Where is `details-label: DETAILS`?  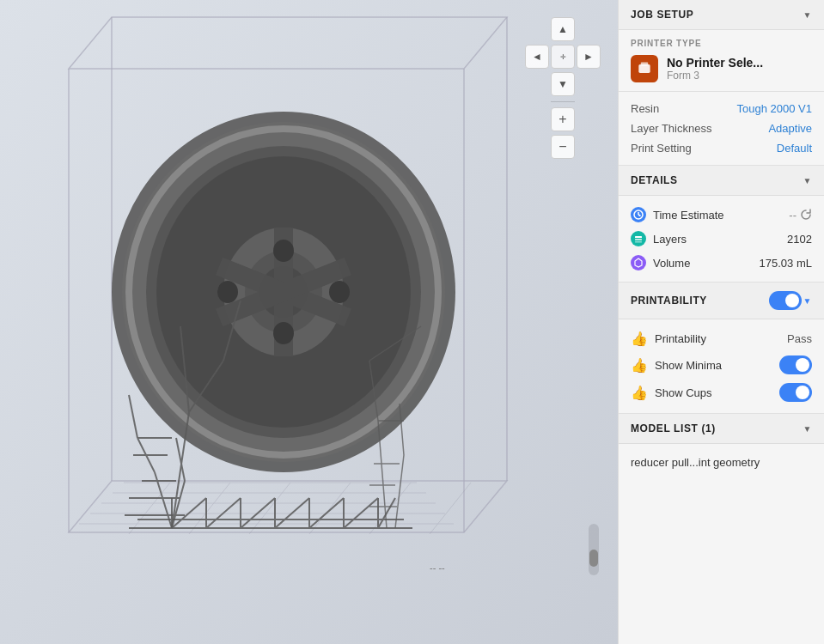 details-label: DETAILS is located at coordinates (655, 180).